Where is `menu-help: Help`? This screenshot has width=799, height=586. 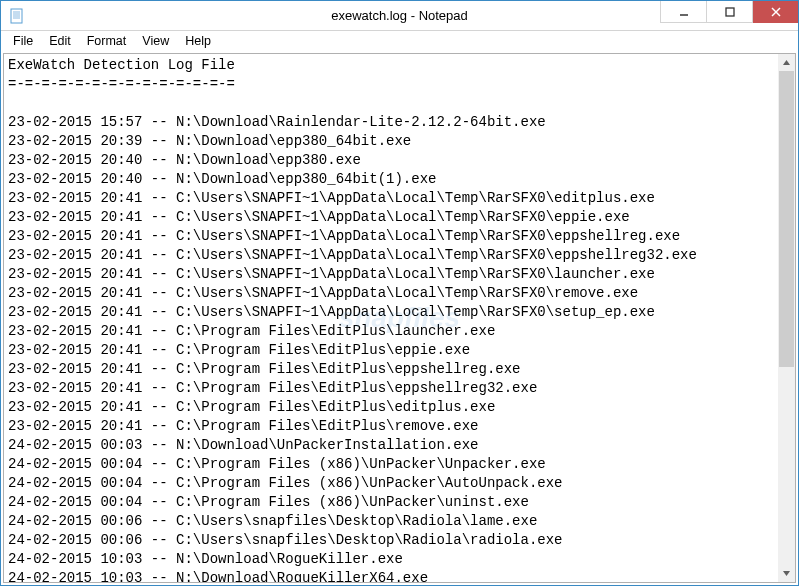 menu-help: Help is located at coordinates (198, 41).